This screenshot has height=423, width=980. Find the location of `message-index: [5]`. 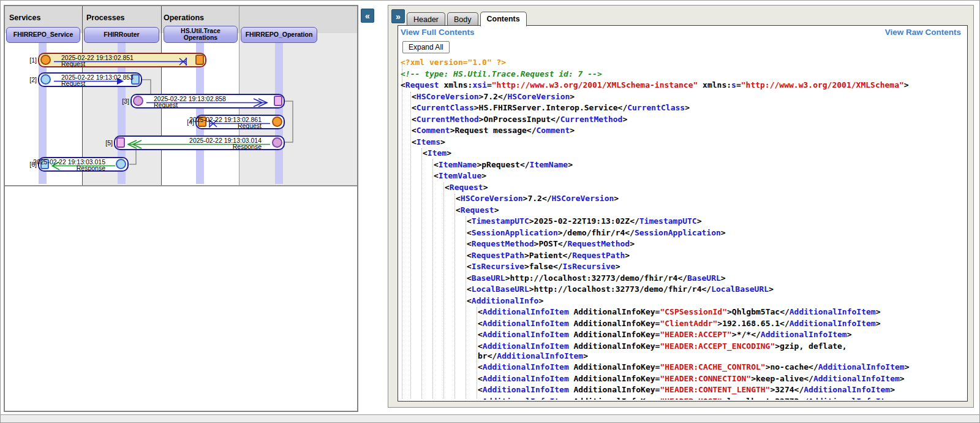

message-index: [5] is located at coordinates (106, 143).